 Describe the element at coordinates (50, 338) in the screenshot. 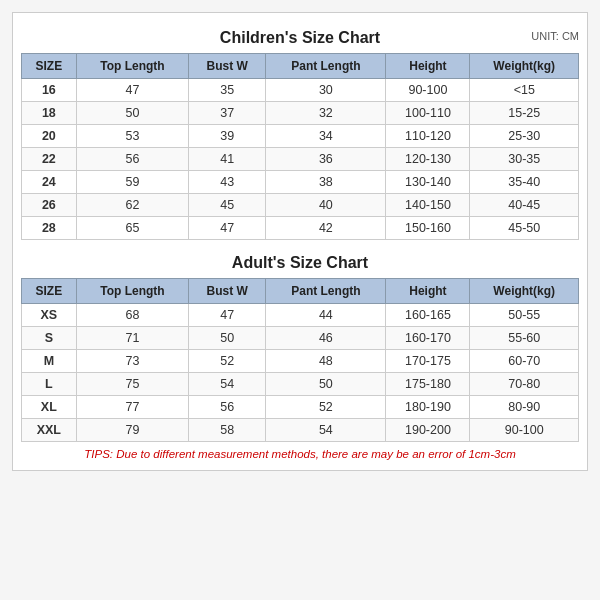

I see `table-cell: S` at that location.